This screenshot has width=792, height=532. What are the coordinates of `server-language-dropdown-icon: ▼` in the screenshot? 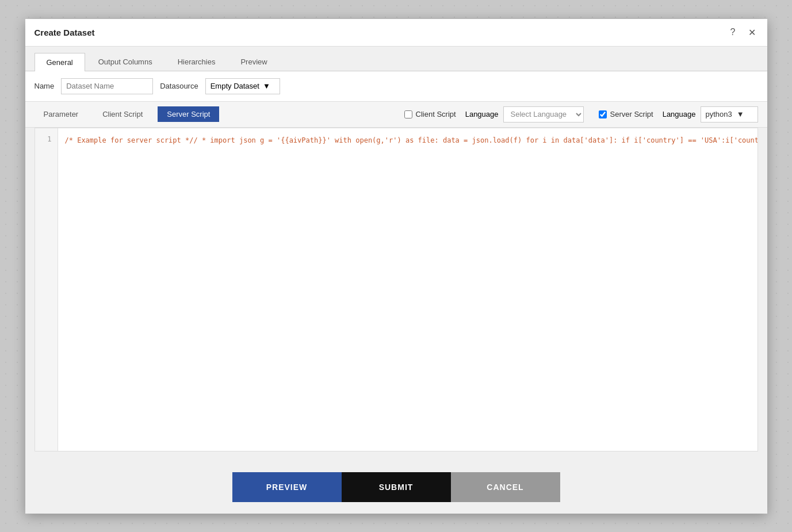 It's located at (741, 114).